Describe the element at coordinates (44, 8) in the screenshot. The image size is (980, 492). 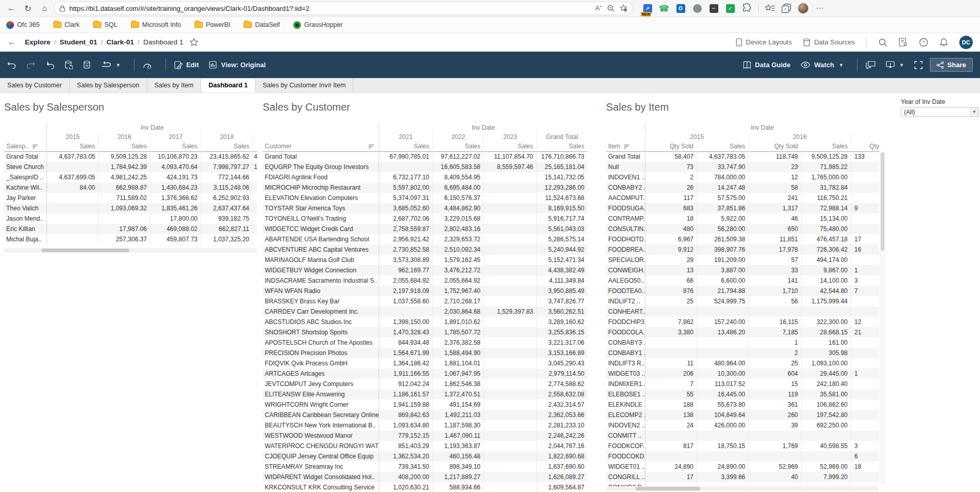
I see `home-icon: ⌂` at that location.